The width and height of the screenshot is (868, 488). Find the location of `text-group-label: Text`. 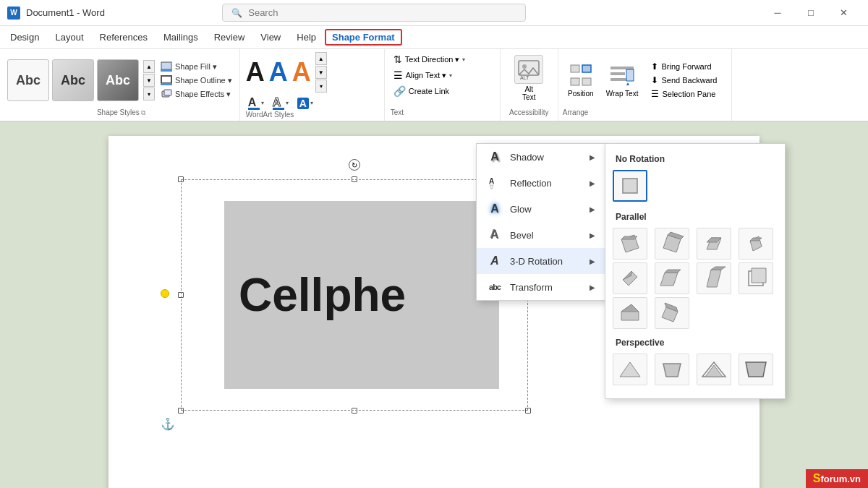

text-group-label: Text is located at coordinates (443, 113).